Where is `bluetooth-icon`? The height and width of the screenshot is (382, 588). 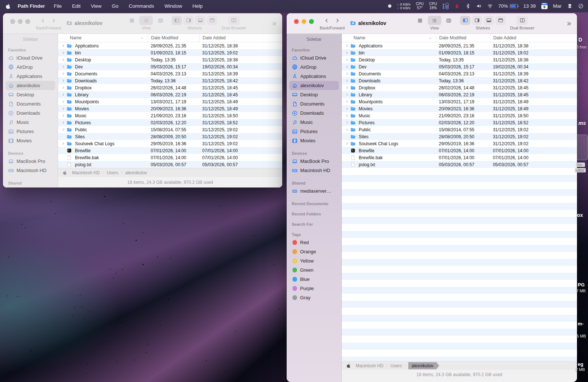
bluetooth-icon is located at coordinates (468, 6).